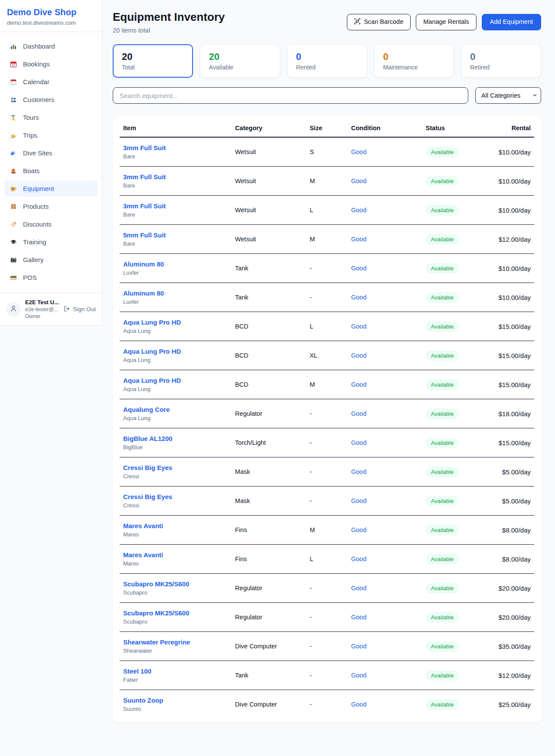 This screenshot has width=555, height=756. I want to click on item-category: Dive Computer, so click(269, 647).